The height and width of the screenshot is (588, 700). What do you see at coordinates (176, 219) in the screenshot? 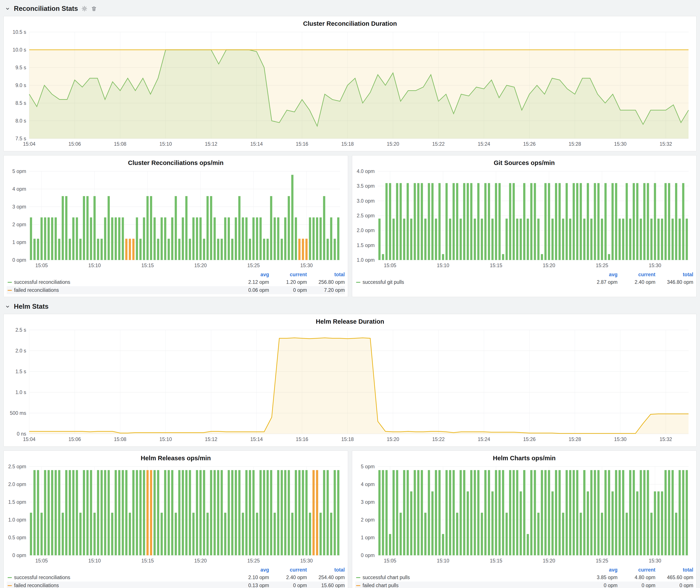
I see `cluster-reconciliations-opm-chart: 0 opm1 opm2 opm3 opm4 opm5 opm15:0515:10…` at bounding box center [176, 219].